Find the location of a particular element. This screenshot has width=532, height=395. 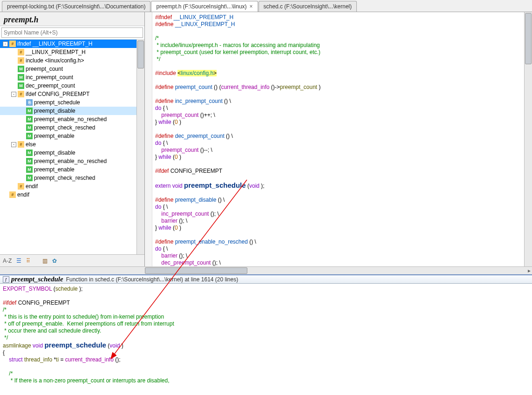

code-line: dec_preempt_count (); \ is located at coordinates (343, 263).